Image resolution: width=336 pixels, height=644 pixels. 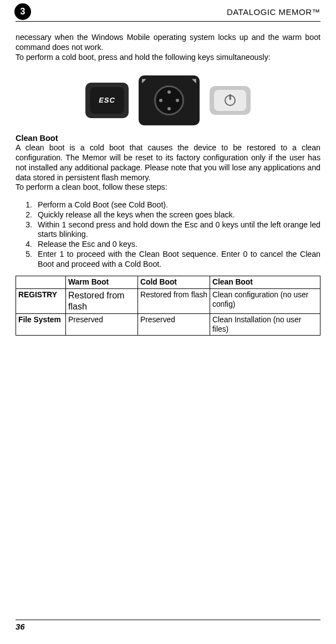 I want to click on boot-comparison-table: Warm Boot Cold Boot Clean Boot REGISTRY …, so click(x=168, y=306).